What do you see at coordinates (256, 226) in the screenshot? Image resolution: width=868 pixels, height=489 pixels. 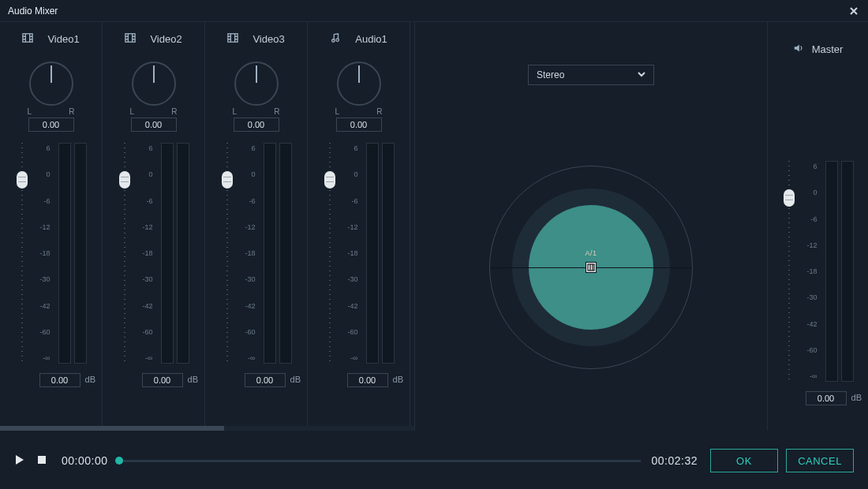 I see `track-video3: Video3 LR 0.00 60-6-12-18-30-42-60-∞ 0.0…` at bounding box center [256, 226].